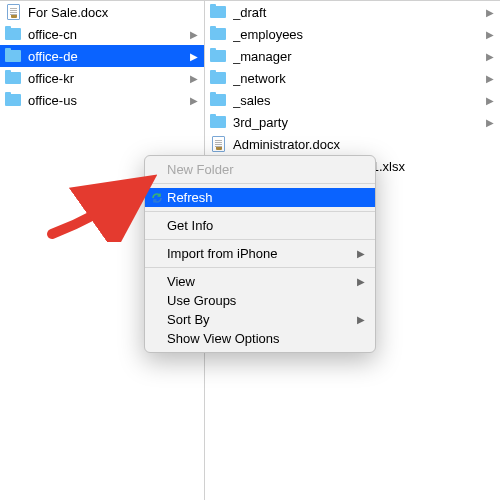  Describe the element at coordinates (358, 100) in the screenshot. I see `item-label: _sales` at that location.